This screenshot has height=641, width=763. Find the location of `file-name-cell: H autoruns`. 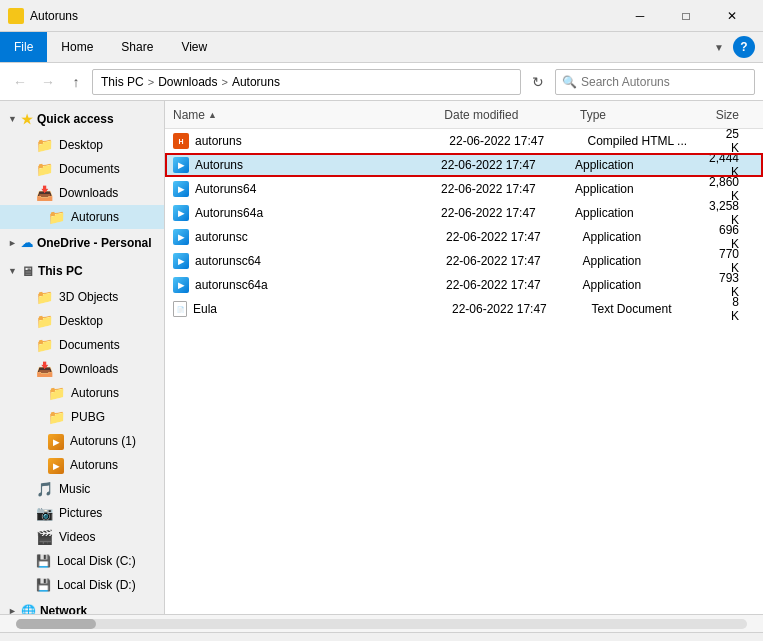

file-name-cell: H autoruns is located at coordinates (311, 141).